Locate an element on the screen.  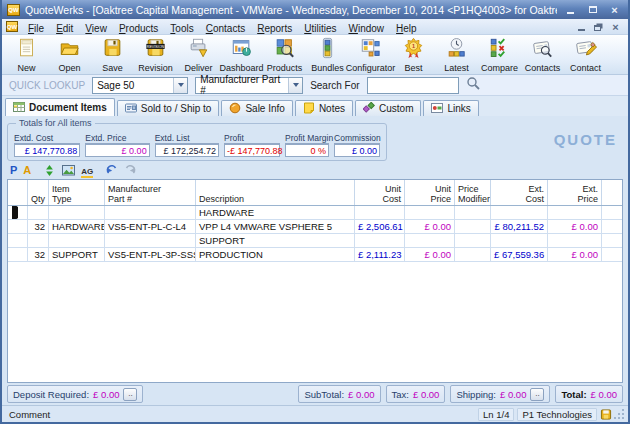
deposit-ellipsis-button: .. is located at coordinates (130, 394).